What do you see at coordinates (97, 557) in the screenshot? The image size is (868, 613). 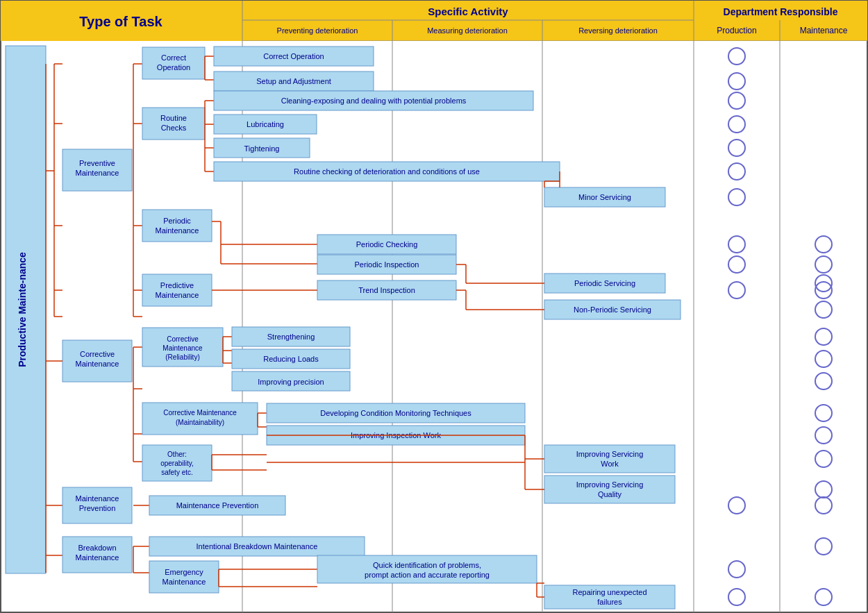 I see `breakdown-maintenance-box2: Maintenance` at bounding box center [97, 557].